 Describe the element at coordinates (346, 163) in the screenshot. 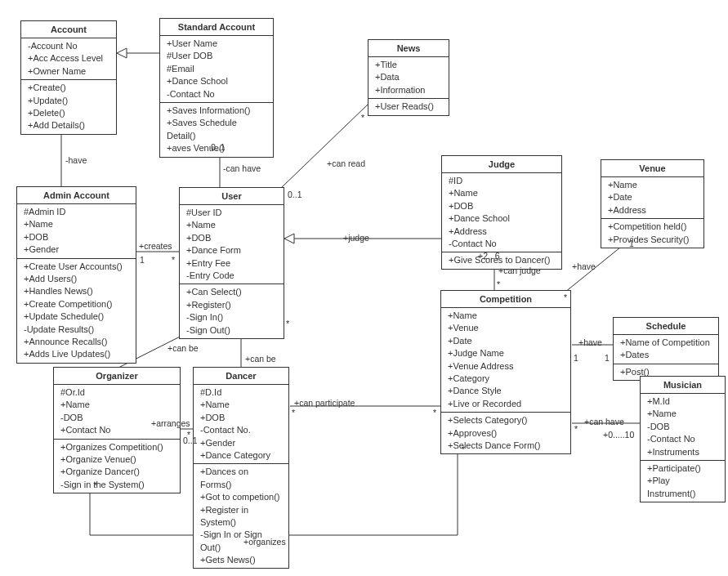

I see `label-can-read: +can read` at that location.